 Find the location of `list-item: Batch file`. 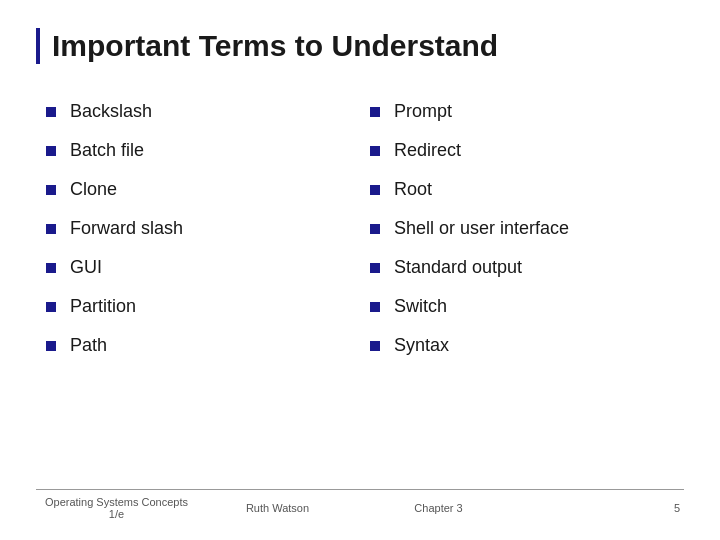

list-item: Batch file is located at coordinates (198, 150).